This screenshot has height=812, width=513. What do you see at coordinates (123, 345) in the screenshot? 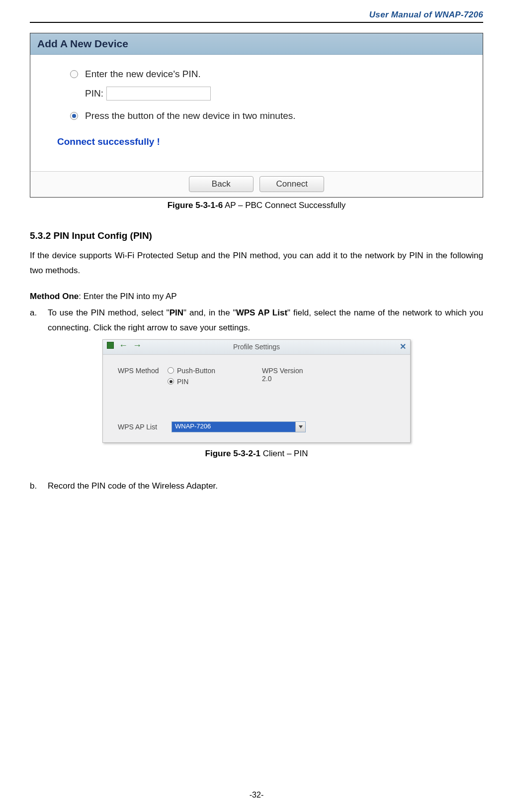
I see `arrow-left-icon: ←` at bounding box center [123, 345].